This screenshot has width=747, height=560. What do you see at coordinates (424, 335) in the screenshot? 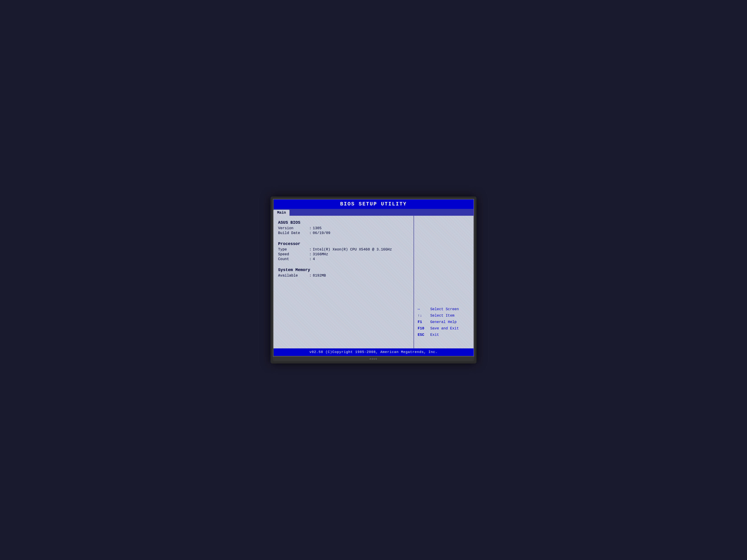
I see `key-symbol-4: ESC` at bounding box center [424, 335].